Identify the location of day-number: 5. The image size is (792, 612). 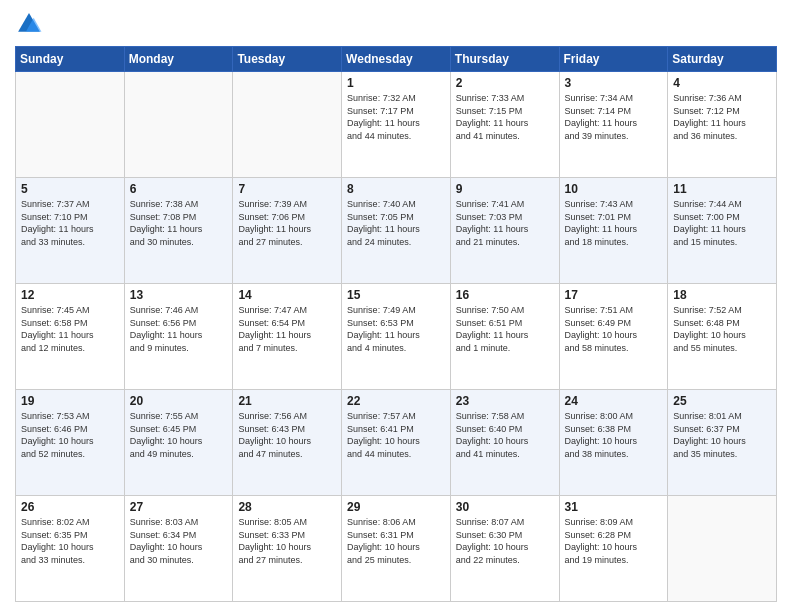
(70, 189).